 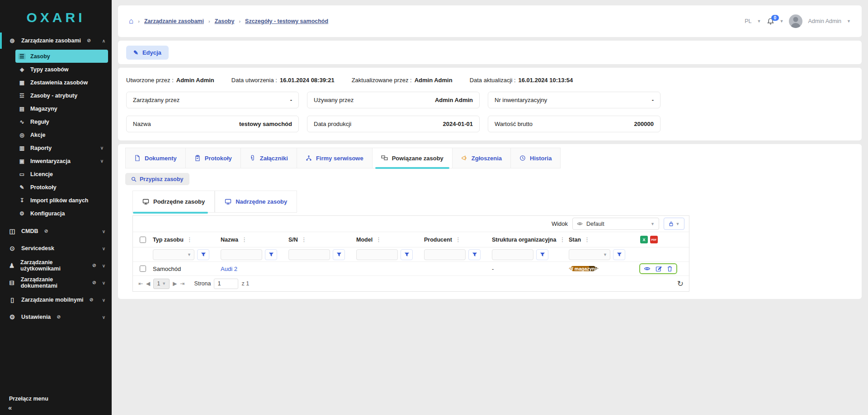 What do you see at coordinates (61, 108) in the screenshot?
I see `sidebar-item-magazyny: ▤ Magazyny` at bounding box center [61, 108].